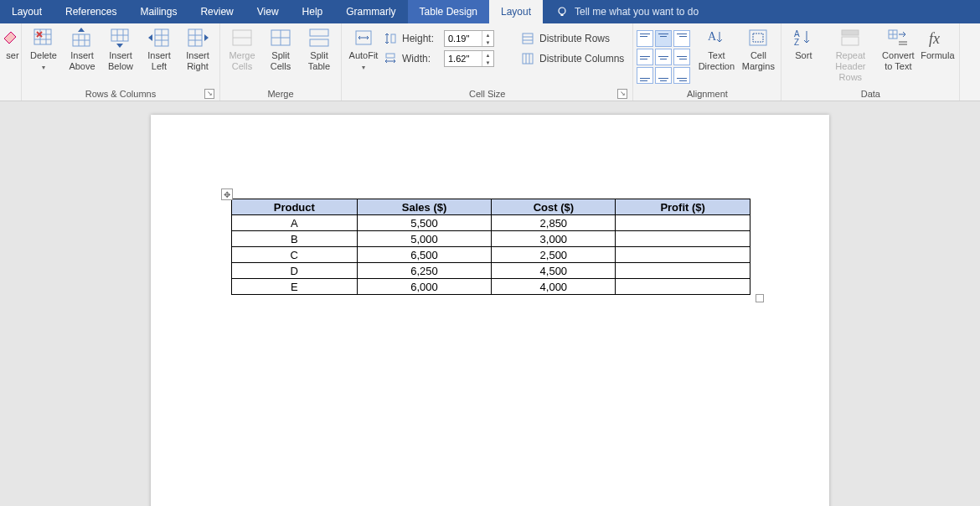 The image size is (980, 506). What do you see at coordinates (491, 255) in the screenshot?
I see `table-row: C6,5002,500` at bounding box center [491, 255].